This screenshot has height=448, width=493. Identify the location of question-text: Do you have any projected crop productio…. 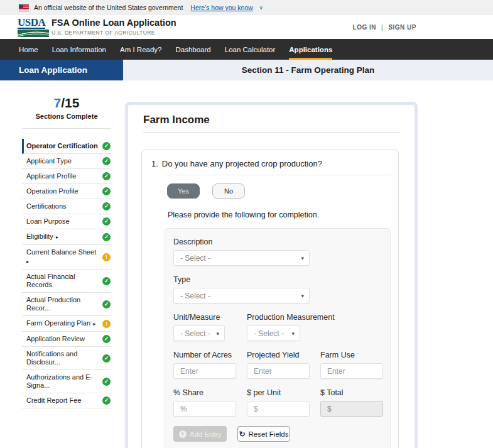
(242, 163).